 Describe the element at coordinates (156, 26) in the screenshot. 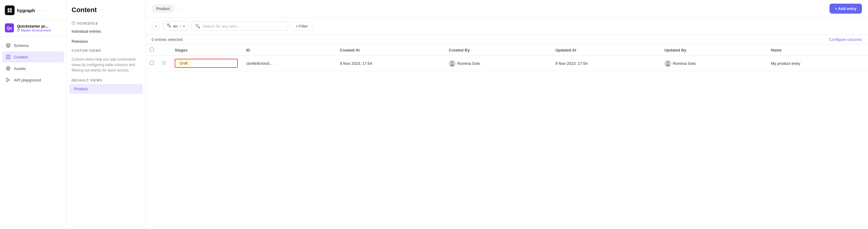

I see `collapse-button: «` at that location.